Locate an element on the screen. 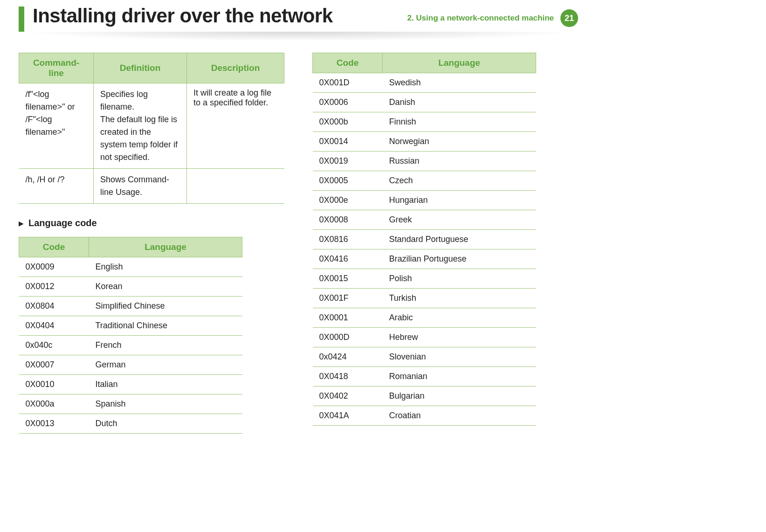  cell-code: 0X000e is located at coordinates (348, 200).